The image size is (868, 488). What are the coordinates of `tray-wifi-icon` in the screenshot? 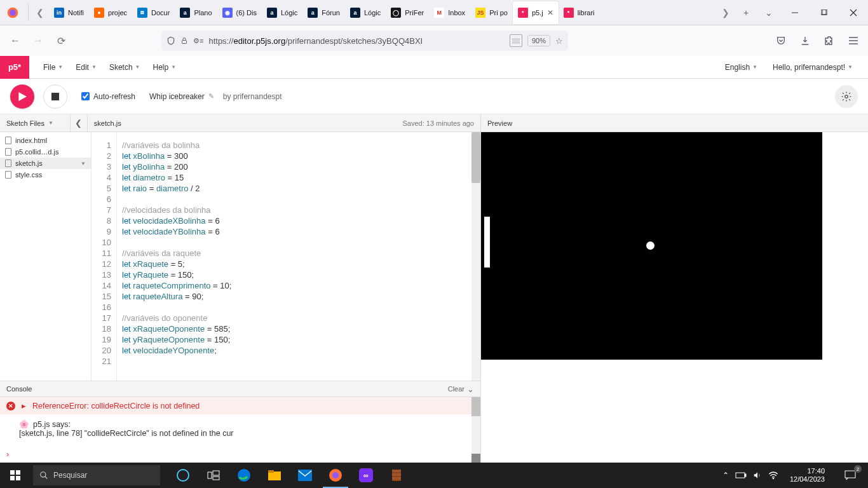 It's located at (773, 475).